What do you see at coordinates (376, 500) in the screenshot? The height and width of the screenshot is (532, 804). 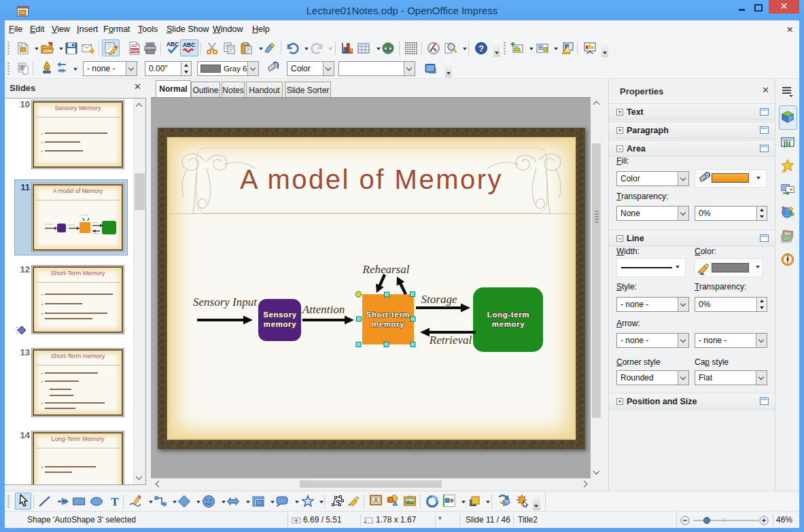 I see `svg-text: A` at bounding box center [376, 500].